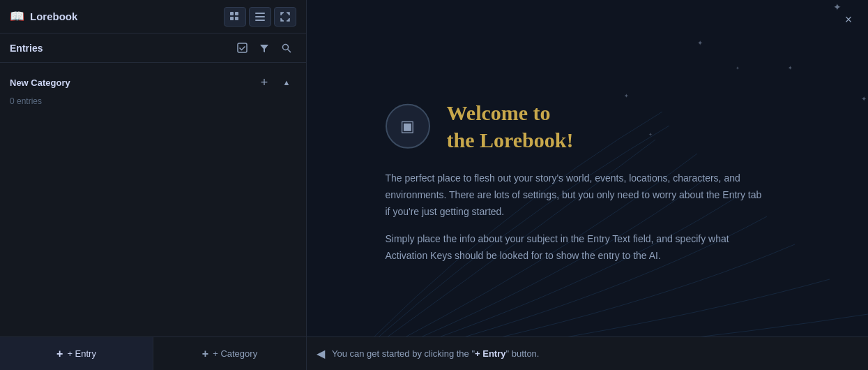  I want to click on hint-bar: ◀ You can get started by clicking the "+…, so click(587, 353).